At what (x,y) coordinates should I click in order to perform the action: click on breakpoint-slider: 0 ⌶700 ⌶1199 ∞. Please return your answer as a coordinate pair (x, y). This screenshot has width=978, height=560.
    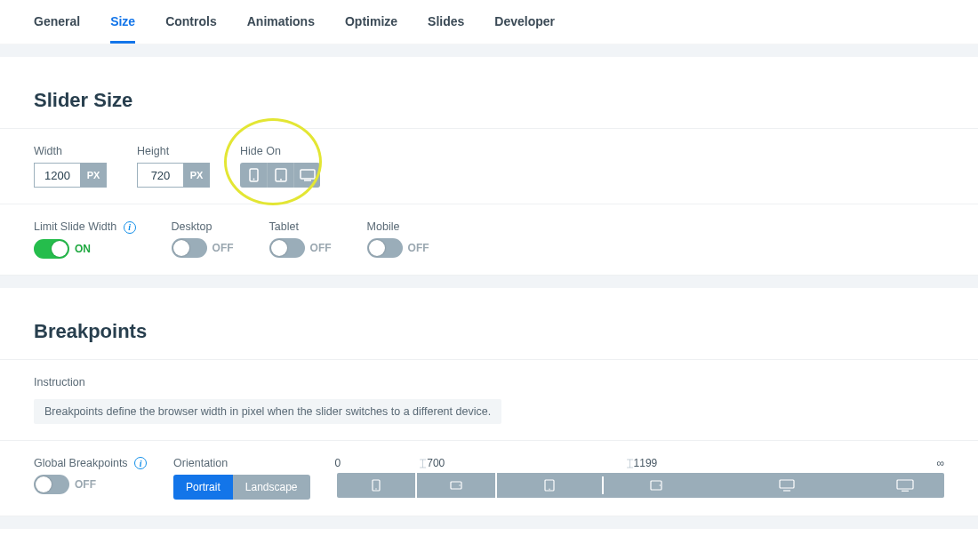
    Looking at the image, I should click on (640, 477).